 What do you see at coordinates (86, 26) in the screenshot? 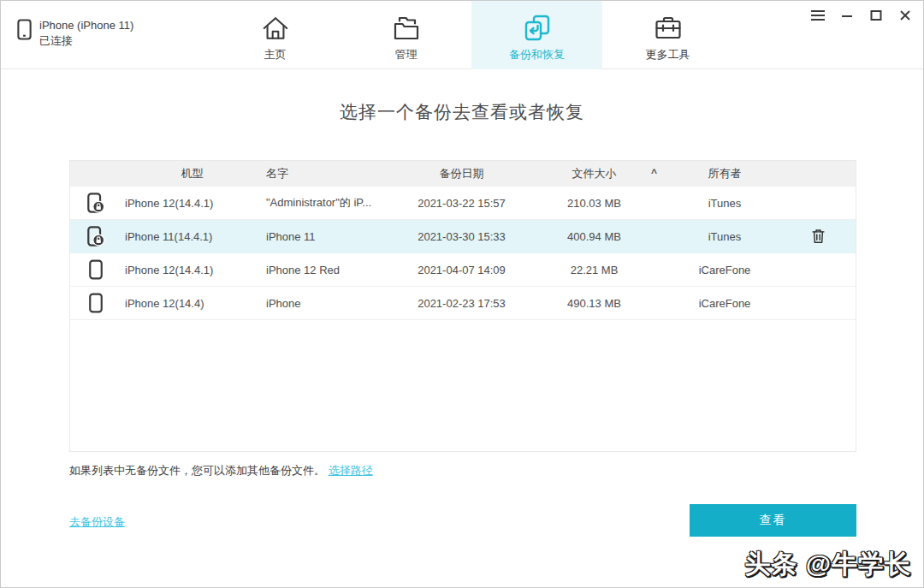
I see `device-name: iPhone (iPhone 11)` at bounding box center [86, 26].